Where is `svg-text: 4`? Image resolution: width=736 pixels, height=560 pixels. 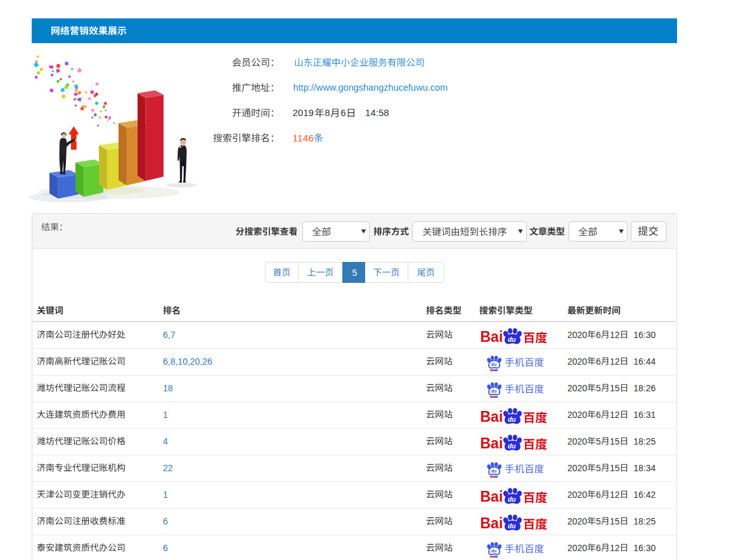
svg-text: 4 is located at coordinates (165, 441).